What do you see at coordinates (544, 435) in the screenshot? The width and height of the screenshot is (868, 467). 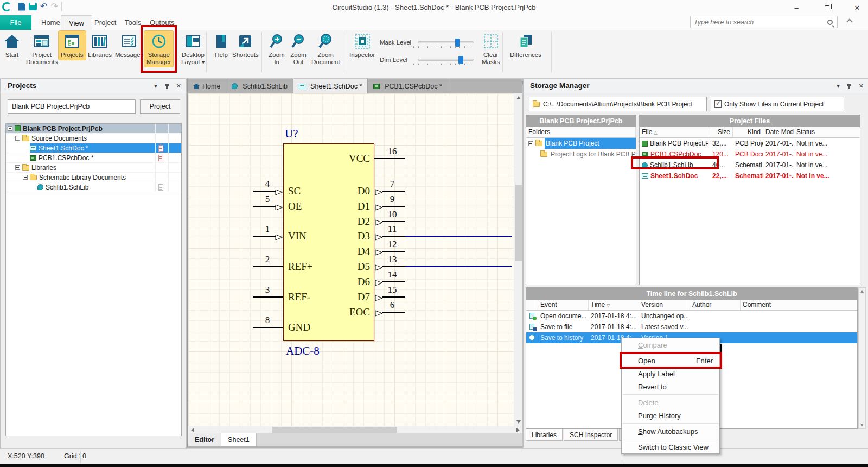 I see `panel-tab-libraries: Libraries` at bounding box center [544, 435].